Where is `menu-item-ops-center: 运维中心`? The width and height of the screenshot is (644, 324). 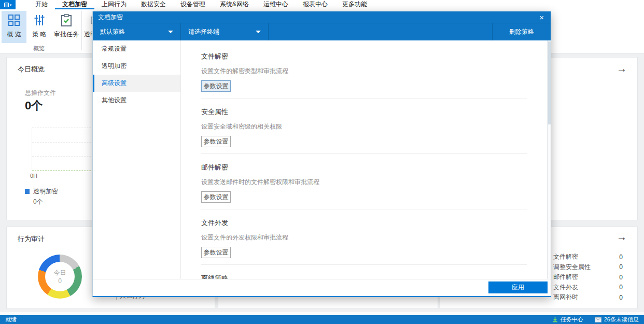 menu-item-ops-center: 运维中心 is located at coordinates (276, 5).